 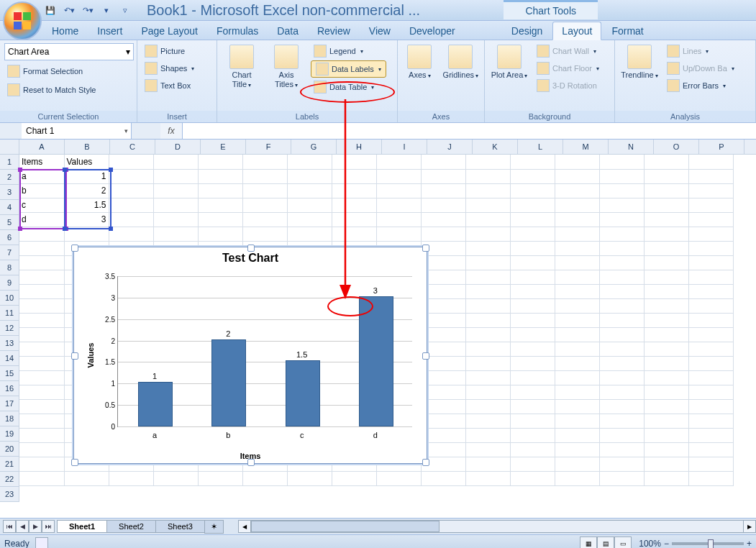 I want to click on row-header: 7, so click(x=9, y=253).